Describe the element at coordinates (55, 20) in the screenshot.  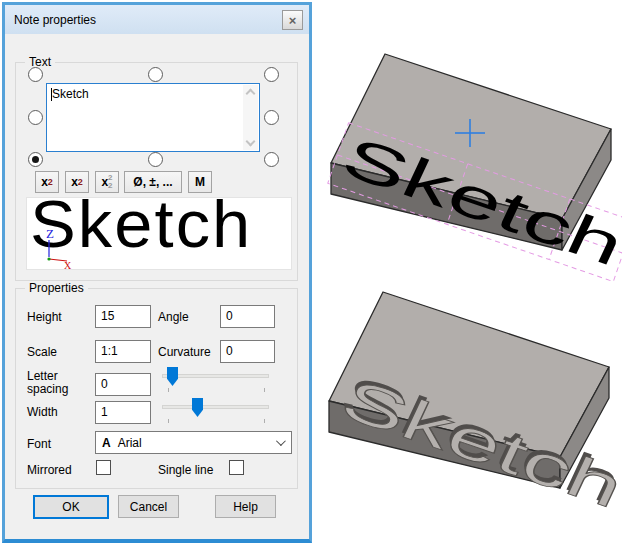
I see `dialog-title: Note properties` at that location.